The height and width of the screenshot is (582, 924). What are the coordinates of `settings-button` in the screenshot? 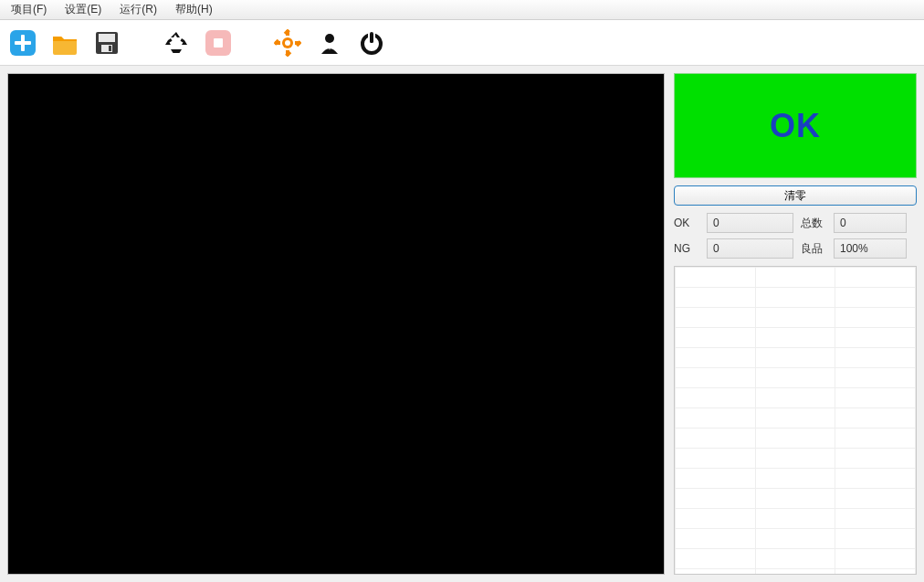 It's located at (288, 43).